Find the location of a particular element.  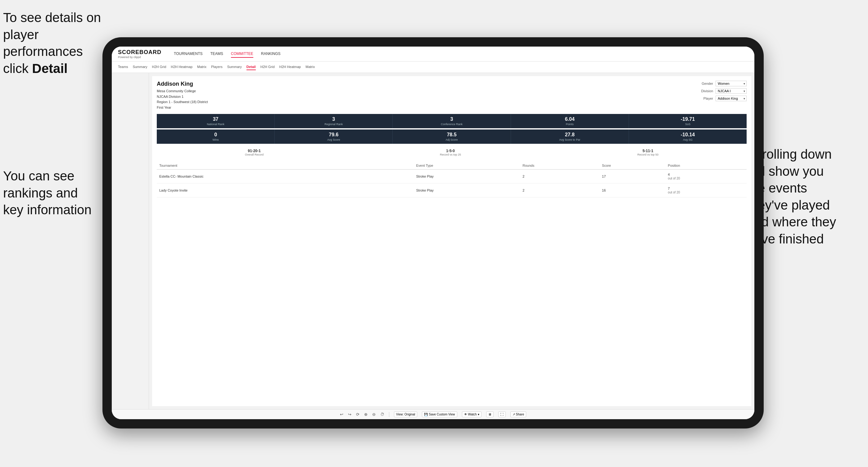

annotation-bottom-left: You can see rankings and key information is located at coordinates (56, 193).